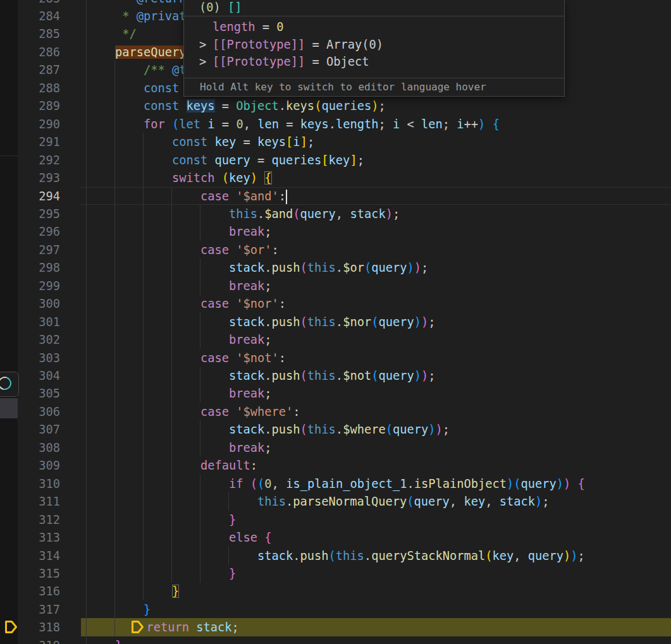  What do you see at coordinates (335, 393) in the screenshot?
I see `code-line: 305 break;` at bounding box center [335, 393].